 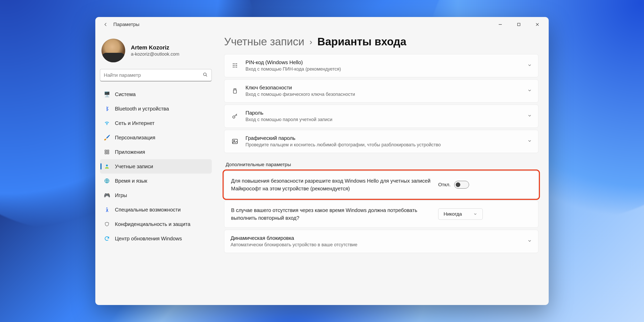 I want to click on titlebar: Параметры, so click(x=322, y=24).